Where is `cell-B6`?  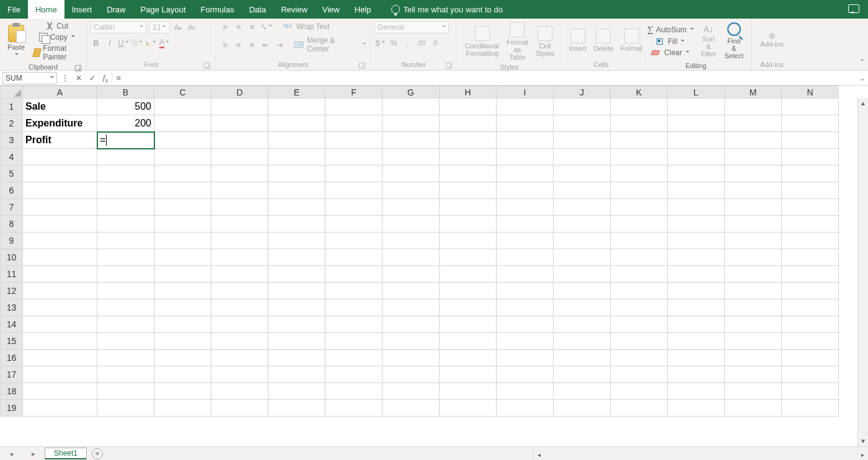
cell-B6 is located at coordinates (126, 191).